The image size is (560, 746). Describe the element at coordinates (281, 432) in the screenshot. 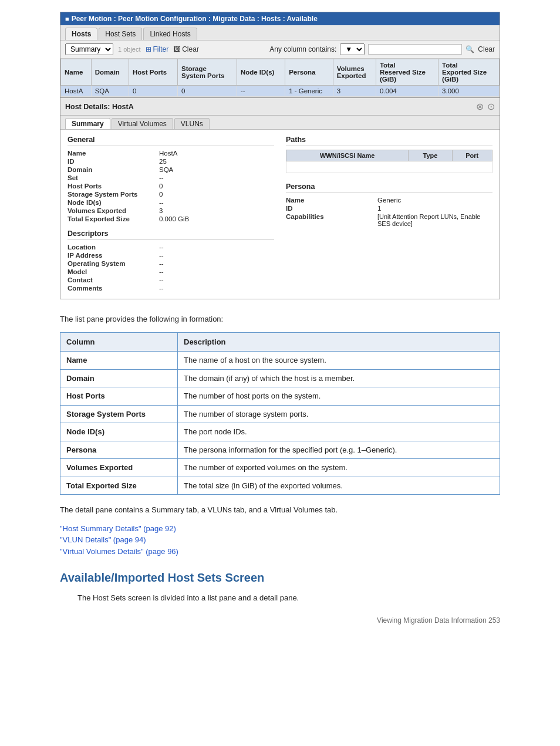

I see `desc-table-row: Node ID(s)The port node IDs.` at that location.